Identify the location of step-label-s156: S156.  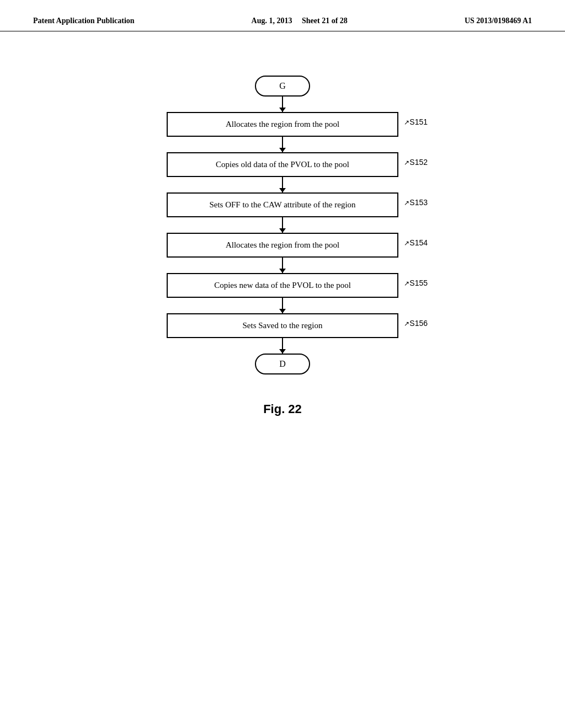
(416, 323).